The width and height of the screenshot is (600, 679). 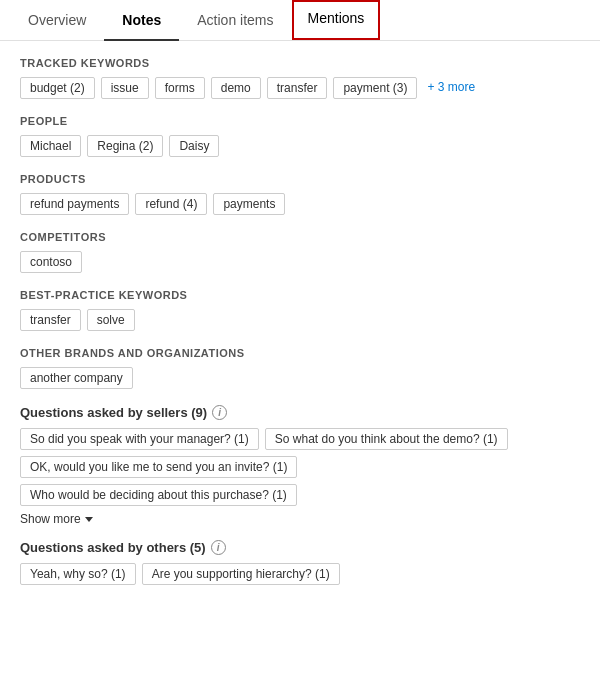 What do you see at coordinates (300, 252) in the screenshot?
I see `competitors-section: COMPETITORS contoso` at bounding box center [300, 252].